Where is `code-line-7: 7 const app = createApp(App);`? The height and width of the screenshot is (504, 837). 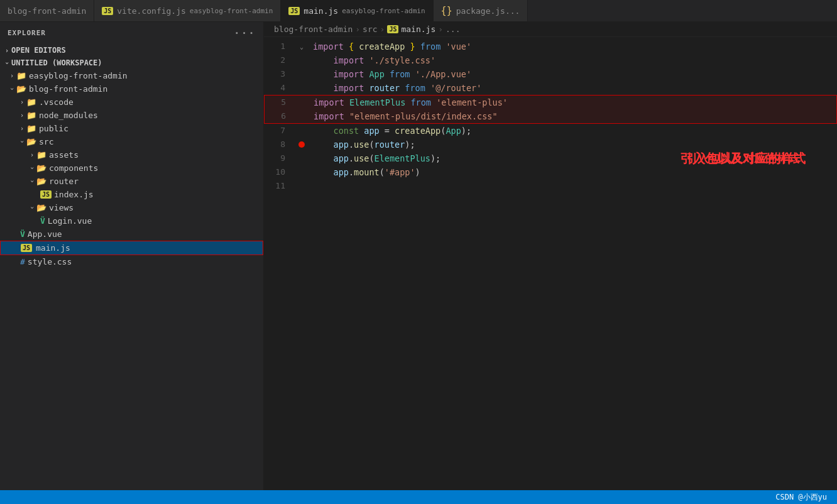 code-line-7: 7 const app = createApp(App); is located at coordinates (550, 131).